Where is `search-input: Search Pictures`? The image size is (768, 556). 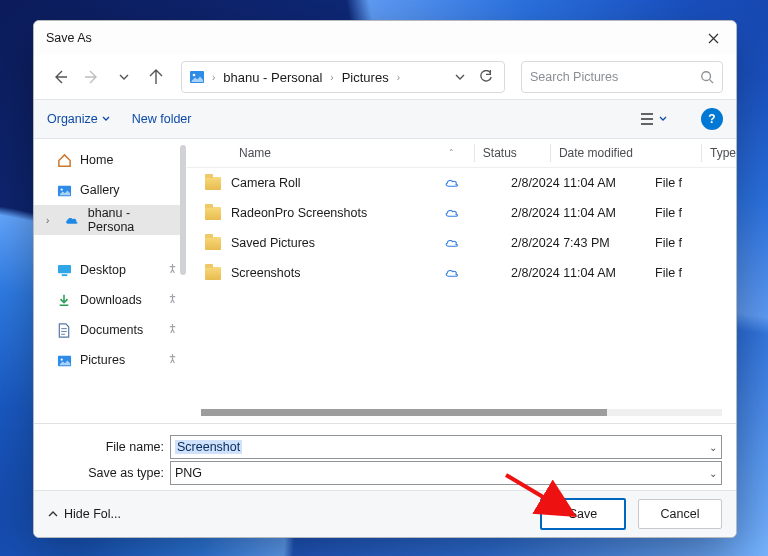 search-input: Search Pictures is located at coordinates (622, 77).